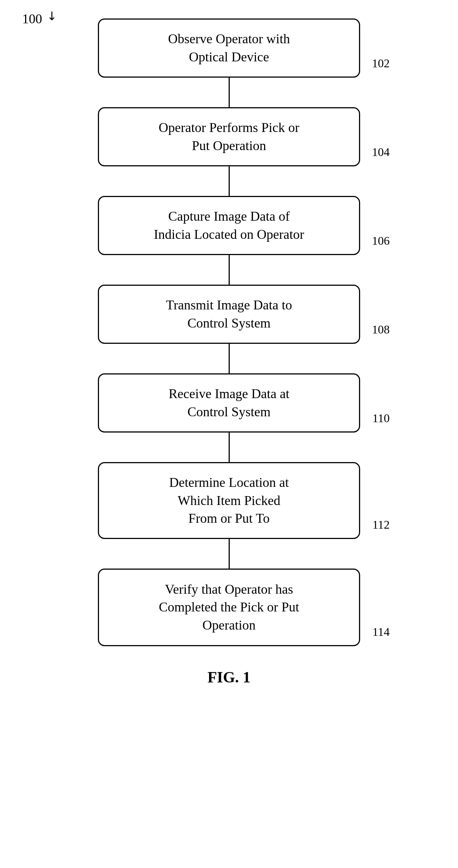 The width and height of the screenshot is (458, 868). What do you see at coordinates (39, 19) in the screenshot?
I see `diagram-number: 100 ↘` at bounding box center [39, 19].